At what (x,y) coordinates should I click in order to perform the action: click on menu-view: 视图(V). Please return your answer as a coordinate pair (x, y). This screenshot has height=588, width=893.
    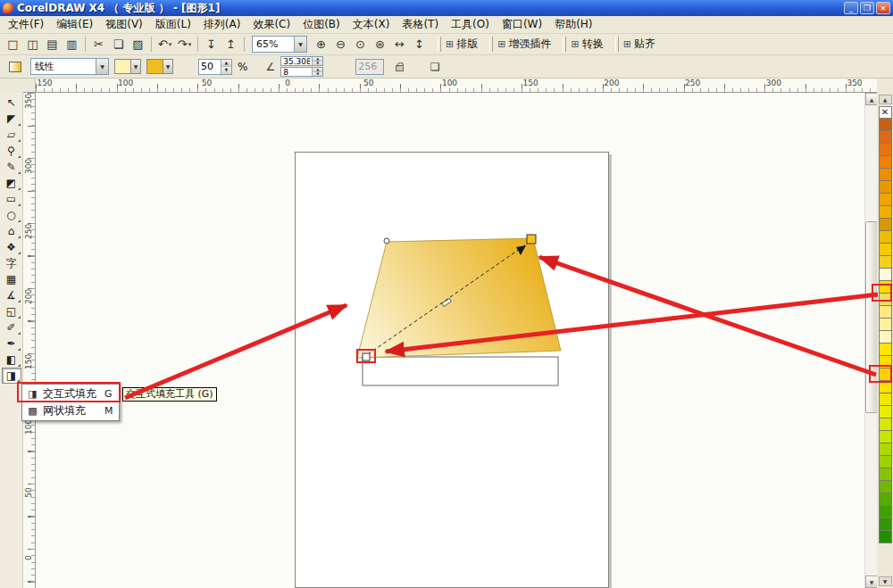
    Looking at the image, I should click on (124, 25).